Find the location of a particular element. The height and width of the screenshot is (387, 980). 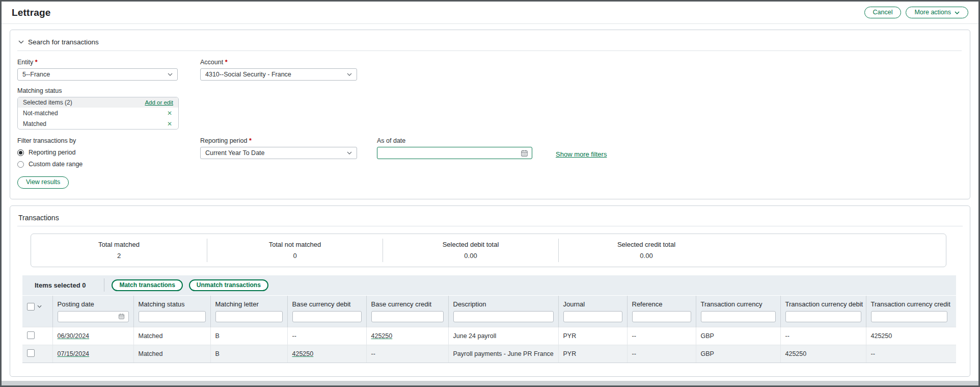

horizontal-scrollbar is located at coordinates (490, 383).